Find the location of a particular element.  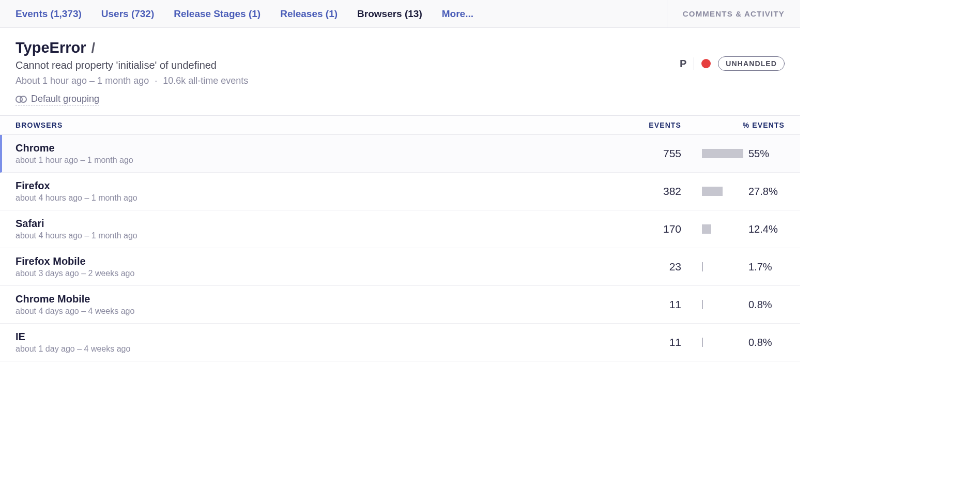

error-time-range: About 1 hour ago – 1 month ago is located at coordinates (82, 81).